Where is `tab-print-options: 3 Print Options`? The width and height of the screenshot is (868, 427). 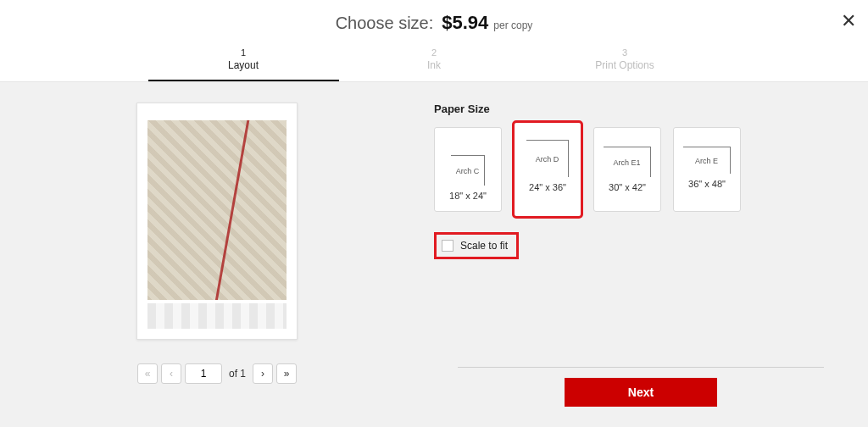 tab-print-options: 3 Print Options is located at coordinates (626, 61).